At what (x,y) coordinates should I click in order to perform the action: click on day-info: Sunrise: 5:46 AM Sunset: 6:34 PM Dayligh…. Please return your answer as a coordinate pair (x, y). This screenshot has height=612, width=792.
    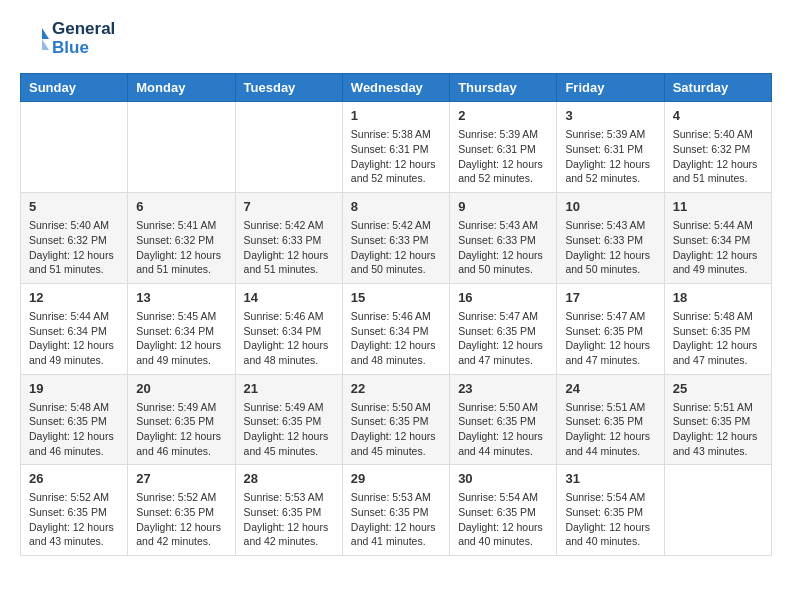
    Looking at the image, I should click on (289, 338).